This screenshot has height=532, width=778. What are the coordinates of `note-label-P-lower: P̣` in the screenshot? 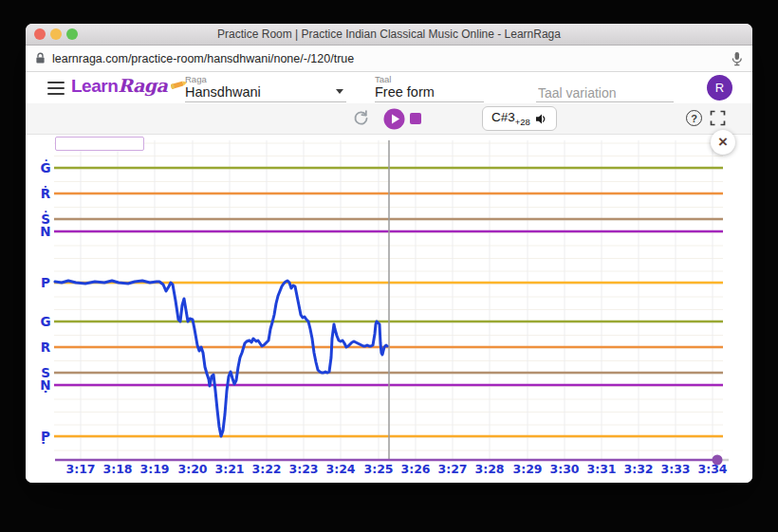 It's located at (46, 436).